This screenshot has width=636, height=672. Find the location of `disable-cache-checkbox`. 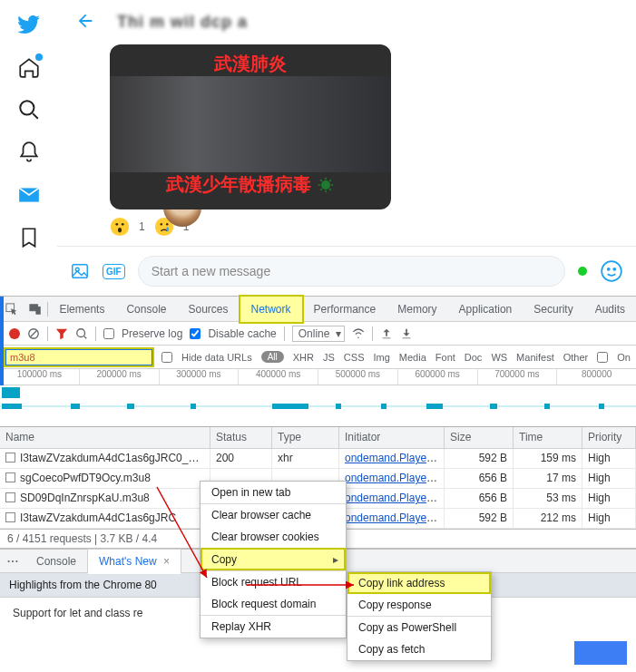

disable-cache-checkbox is located at coordinates (195, 334).